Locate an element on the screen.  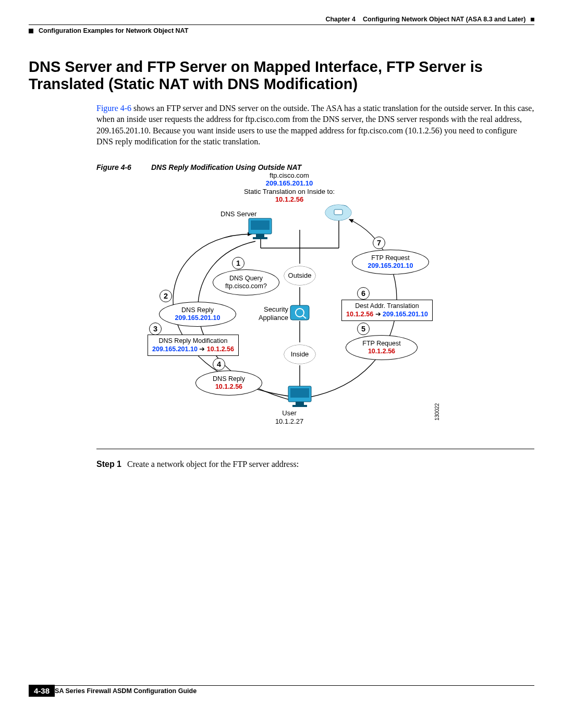
footer-doc-title: Cisco ASA Series Firewall ASDM Configura… is located at coordinates (114, 691).